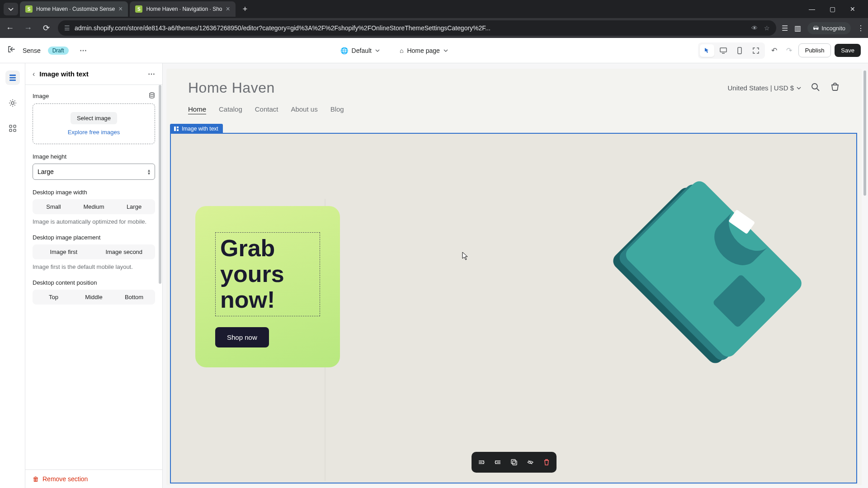 This screenshot has width=868, height=488. Describe the element at coordinates (36, 479) in the screenshot. I see `trash-icon: 🗑` at that location.